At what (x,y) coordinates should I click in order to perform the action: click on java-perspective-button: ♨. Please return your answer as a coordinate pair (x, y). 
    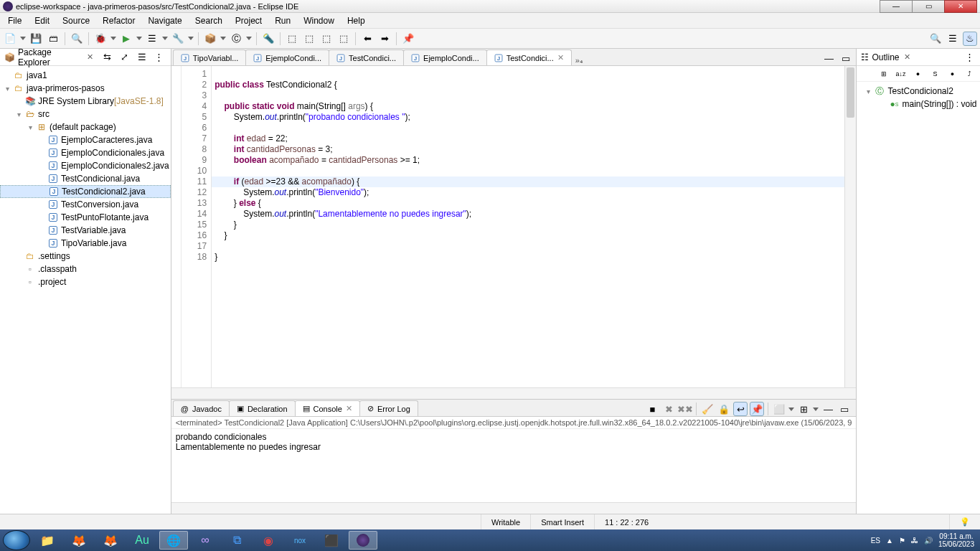
    Looking at the image, I should click on (970, 39).